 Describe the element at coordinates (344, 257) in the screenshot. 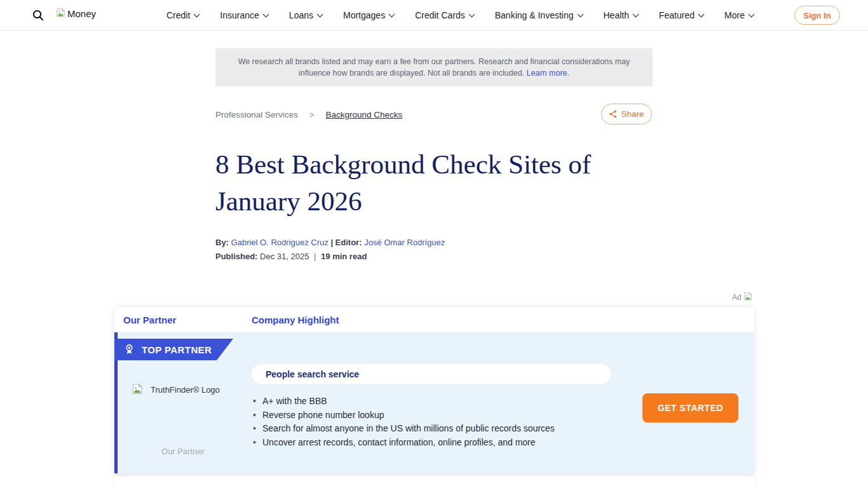

I see `read-time: 19 min read` at that location.